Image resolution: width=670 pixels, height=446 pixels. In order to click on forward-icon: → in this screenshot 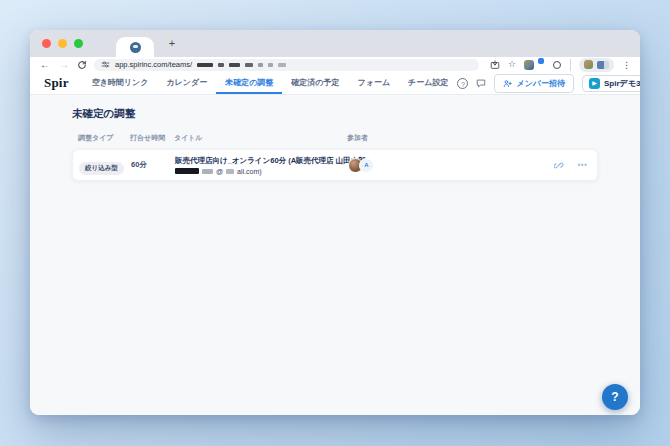, I will do `click(64, 65)`.